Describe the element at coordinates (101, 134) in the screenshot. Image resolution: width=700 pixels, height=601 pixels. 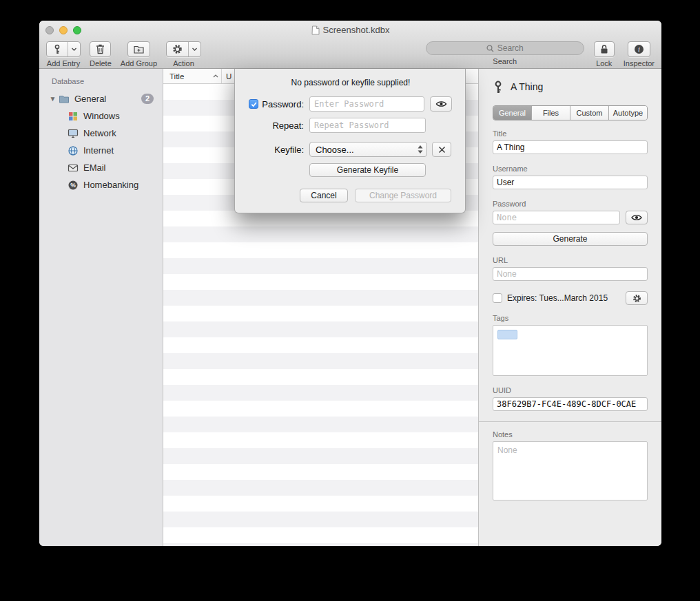
I see `sidebar-item-network: Network` at that location.